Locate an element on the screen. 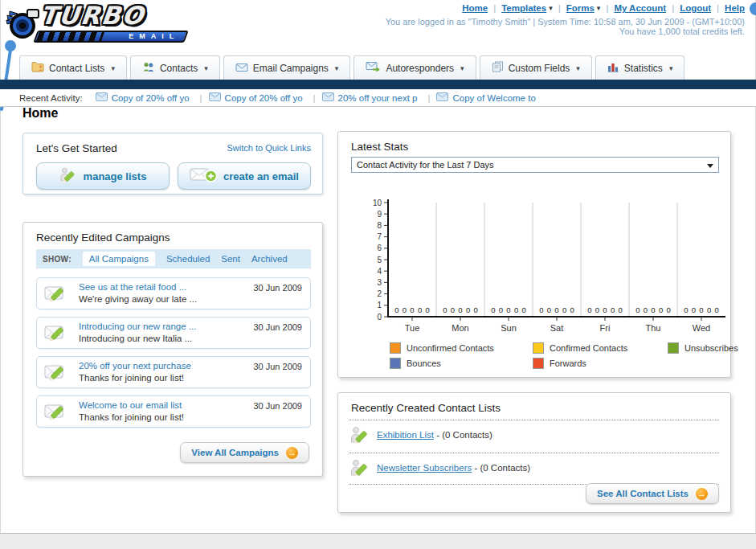 The height and width of the screenshot is (549, 756). logout-link: Logout is located at coordinates (696, 8).